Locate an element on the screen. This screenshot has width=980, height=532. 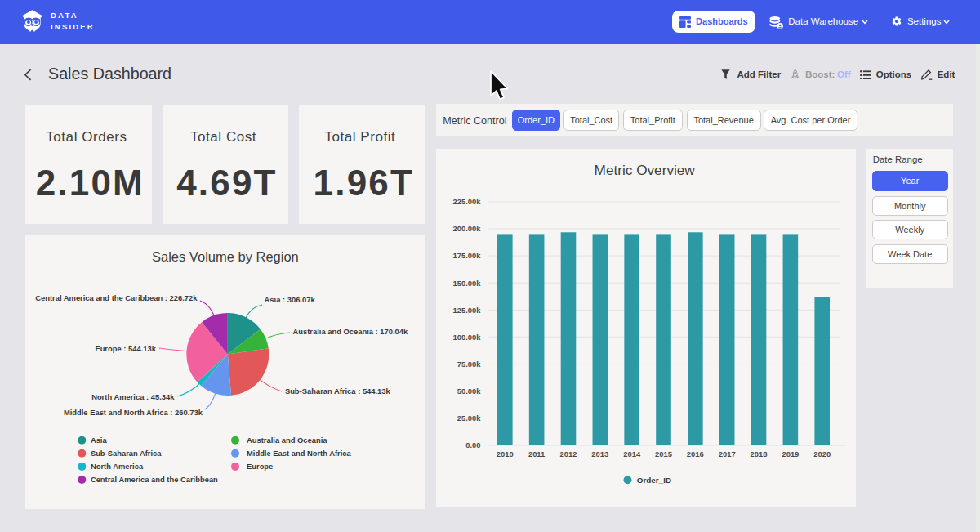
svg-text: 2015 is located at coordinates (663, 454).